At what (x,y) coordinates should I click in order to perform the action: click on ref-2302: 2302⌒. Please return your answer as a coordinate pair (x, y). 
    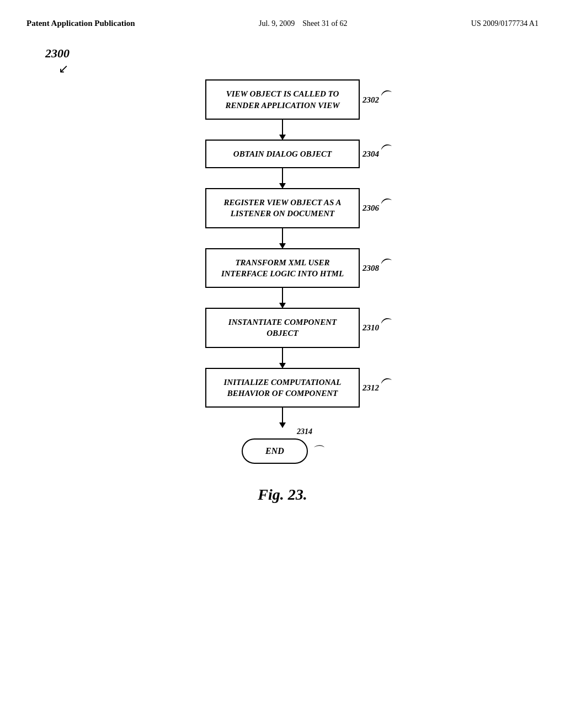
    Looking at the image, I should click on (379, 99).